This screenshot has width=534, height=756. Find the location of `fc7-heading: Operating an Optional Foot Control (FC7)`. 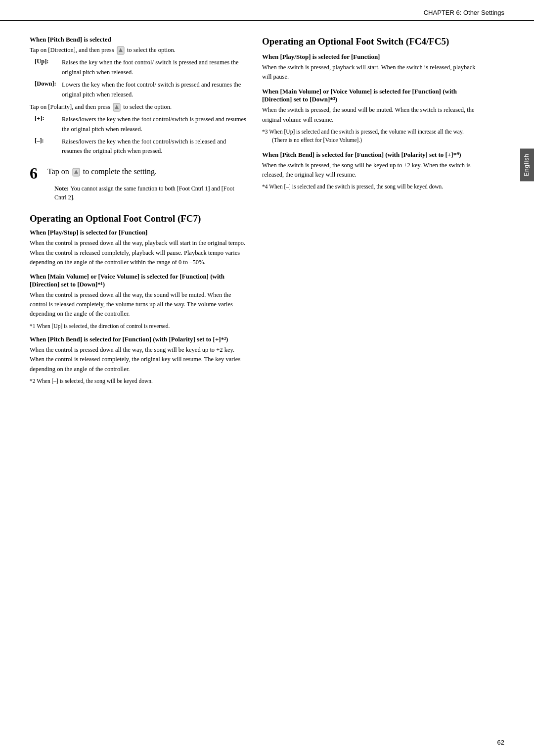

fc7-heading: Operating an Optional Foot Control (FC7) is located at coordinates (138, 219).